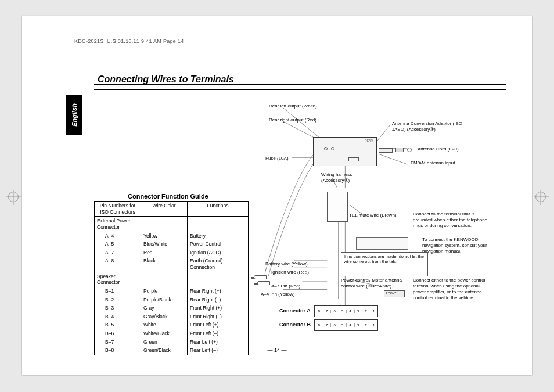  What do you see at coordinates (409, 150) in the screenshot?
I see `antenna-cord-plug` at bounding box center [409, 150].